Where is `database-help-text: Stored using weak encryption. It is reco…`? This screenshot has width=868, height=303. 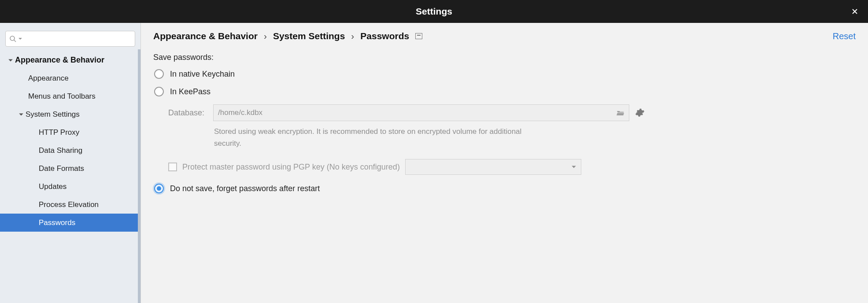
database-help-text: Stored using weak encryption. It is reco… is located at coordinates (379, 137).